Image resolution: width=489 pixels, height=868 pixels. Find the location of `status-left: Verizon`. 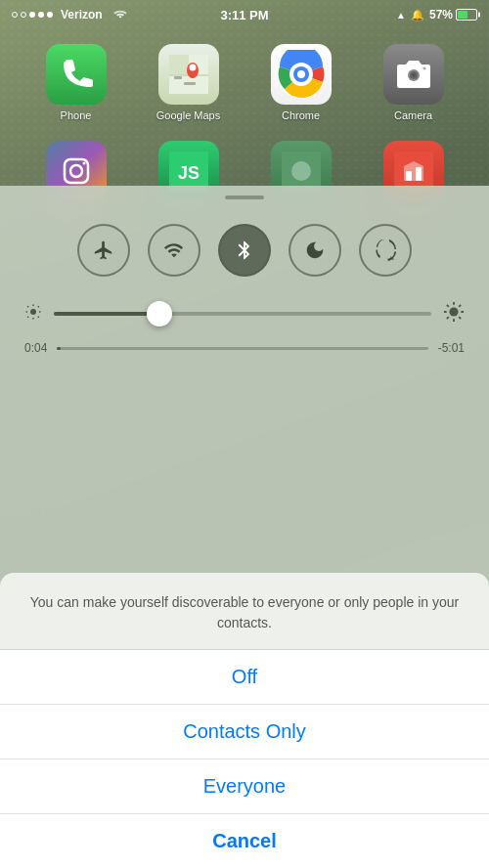

status-left: Verizon is located at coordinates (70, 16).